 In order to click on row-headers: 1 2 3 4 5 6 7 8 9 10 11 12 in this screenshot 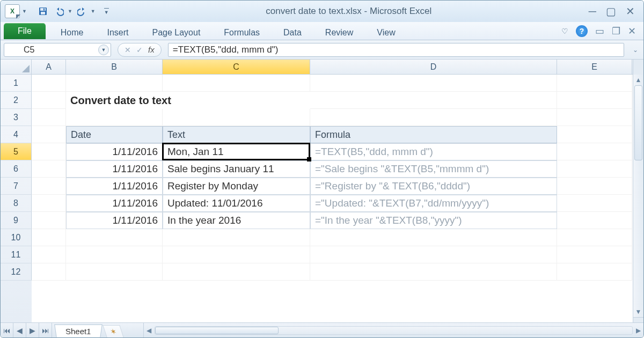, I will do `click(16, 199)`.